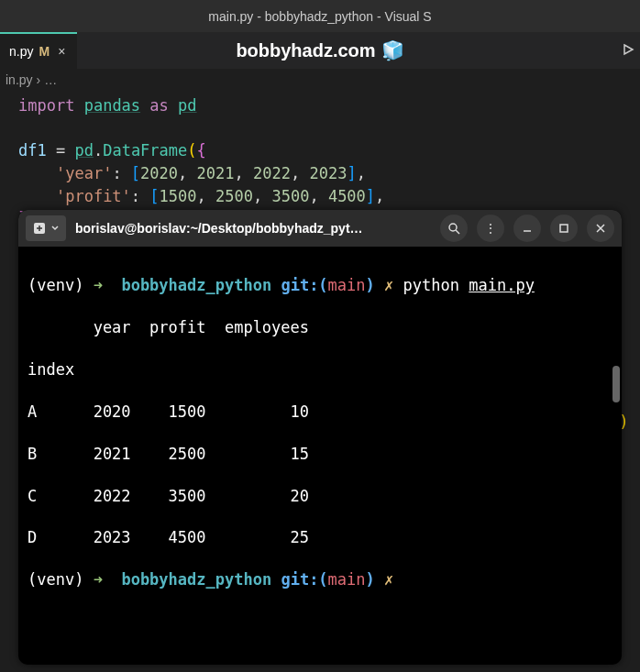  What do you see at coordinates (628, 50) in the screenshot?
I see `run-icon` at bounding box center [628, 50].